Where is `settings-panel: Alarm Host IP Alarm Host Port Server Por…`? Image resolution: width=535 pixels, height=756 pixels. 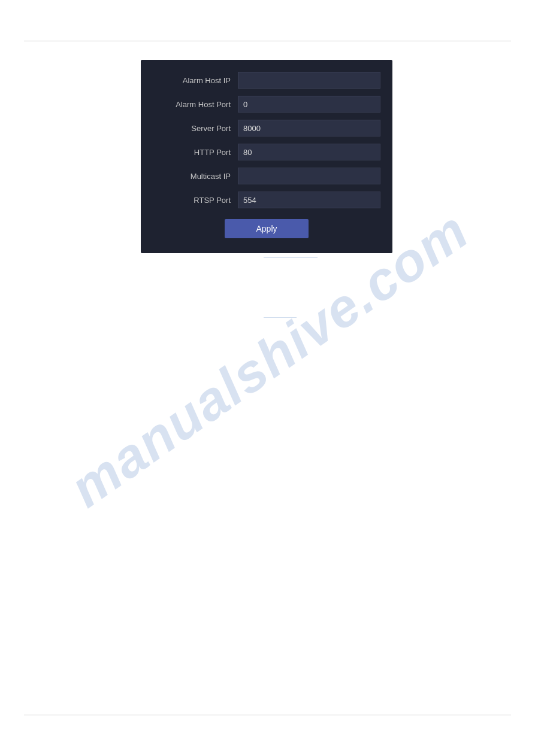
settings-panel: Alarm Host IP Alarm Host Port Server Por… is located at coordinates (267, 157).